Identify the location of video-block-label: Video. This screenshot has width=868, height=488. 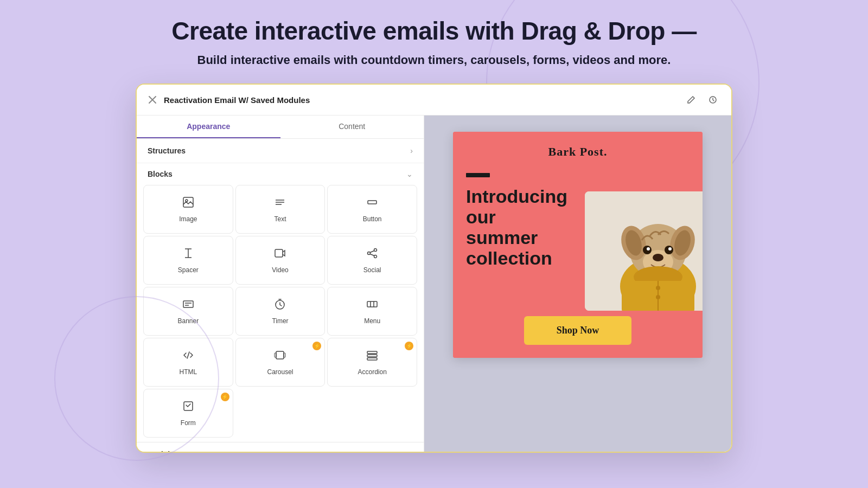
(280, 270).